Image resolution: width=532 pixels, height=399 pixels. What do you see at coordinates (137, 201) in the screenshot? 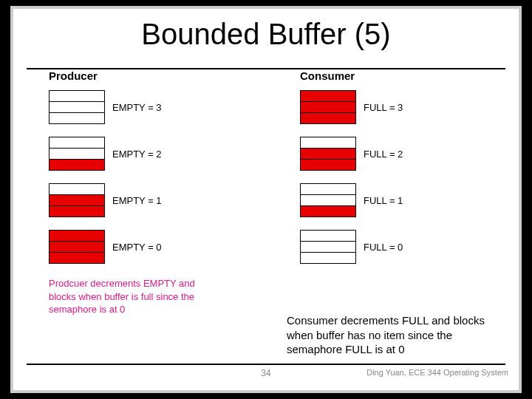
I see `state-label: EMPTY = 1` at bounding box center [137, 201].